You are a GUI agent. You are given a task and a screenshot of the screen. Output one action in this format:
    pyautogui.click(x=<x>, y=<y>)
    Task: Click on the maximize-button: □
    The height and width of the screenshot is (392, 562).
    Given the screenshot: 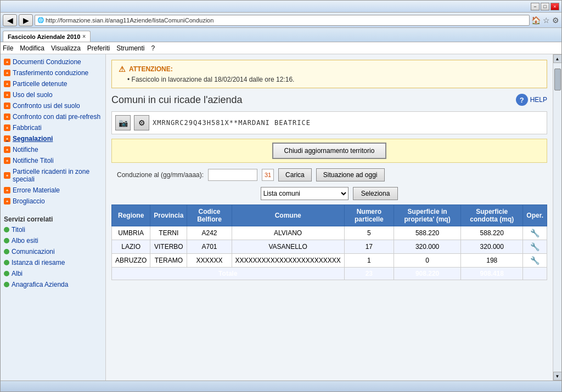 What is the action you would take?
    pyautogui.click(x=545, y=7)
    